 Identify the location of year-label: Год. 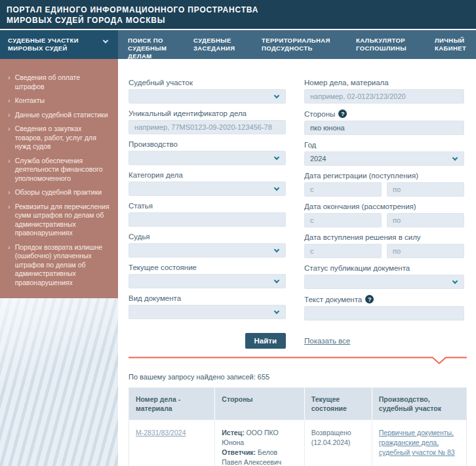
(384, 145).